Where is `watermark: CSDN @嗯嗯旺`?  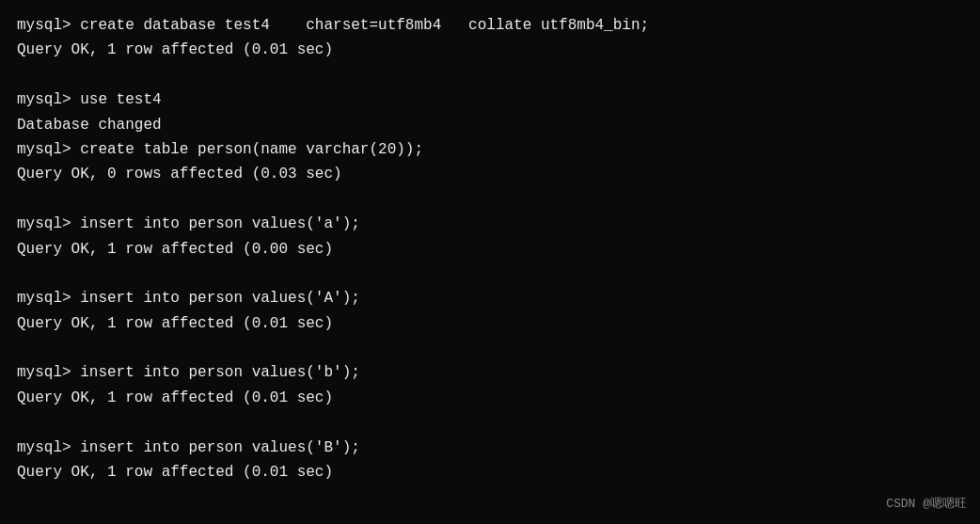
watermark: CSDN @嗯嗯旺 is located at coordinates (926, 504).